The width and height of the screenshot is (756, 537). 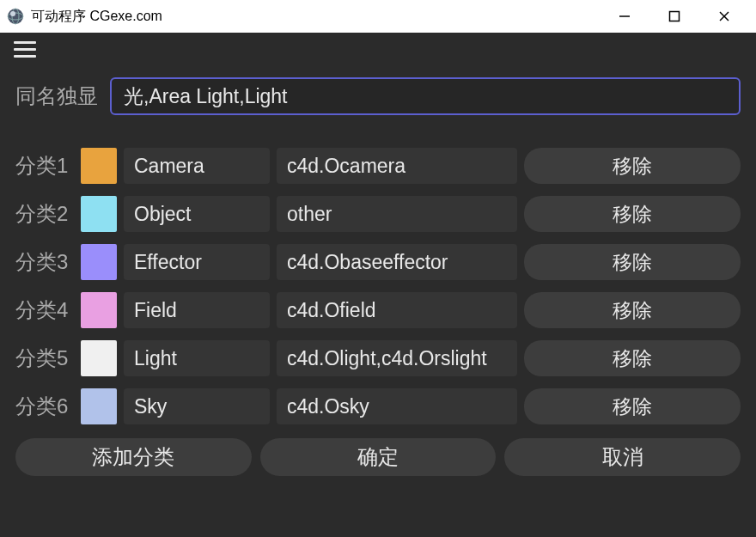 What do you see at coordinates (378, 166) in the screenshot?
I see `category-row: 分类1移除` at bounding box center [378, 166].